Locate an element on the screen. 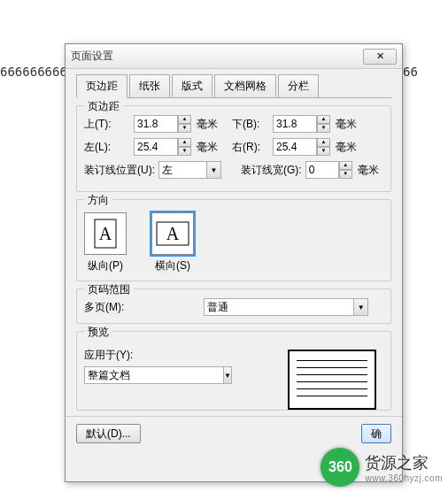 The width and height of the screenshot is (448, 492). spinner-left: ▲▼ is located at coordinates (163, 147).